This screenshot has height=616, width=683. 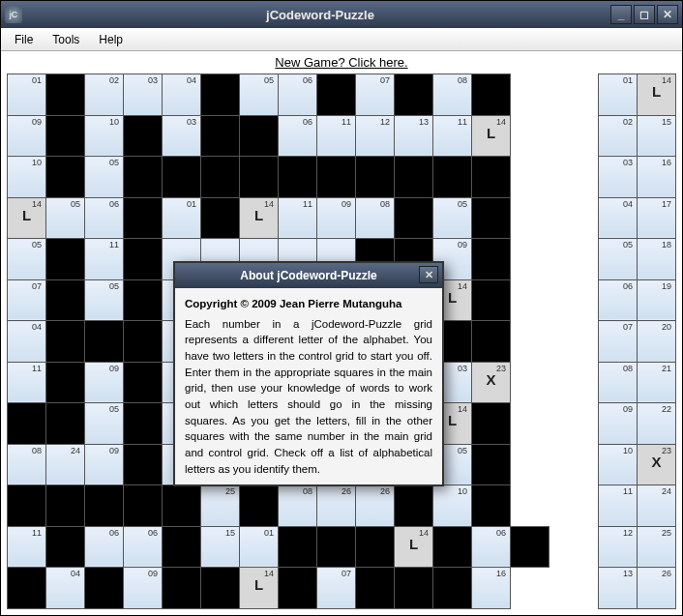 What do you see at coordinates (23, 40) in the screenshot?
I see `menu-file: File` at bounding box center [23, 40].